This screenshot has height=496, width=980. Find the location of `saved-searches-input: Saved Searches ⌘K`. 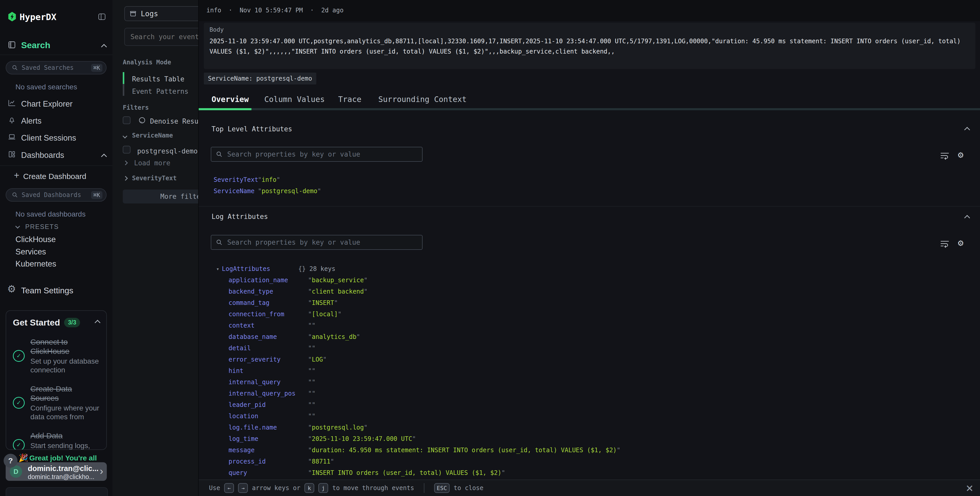

saved-searches-input: Saved Searches ⌘K is located at coordinates (56, 68).